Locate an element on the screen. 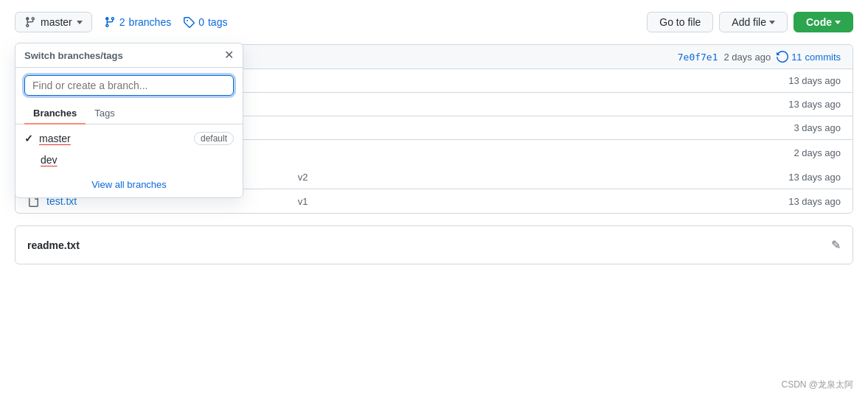 This screenshot has height=400, width=868. add-file-caret-icon is located at coordinates (772, 22).